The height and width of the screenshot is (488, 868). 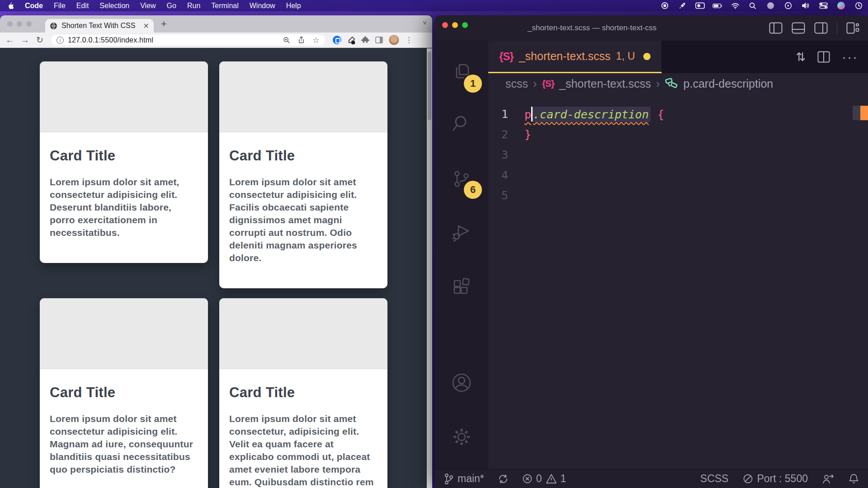 What do you see at coordinates (806, 6) in the screenshot?
I see `volume-icon` at bounding box center [806, 6].